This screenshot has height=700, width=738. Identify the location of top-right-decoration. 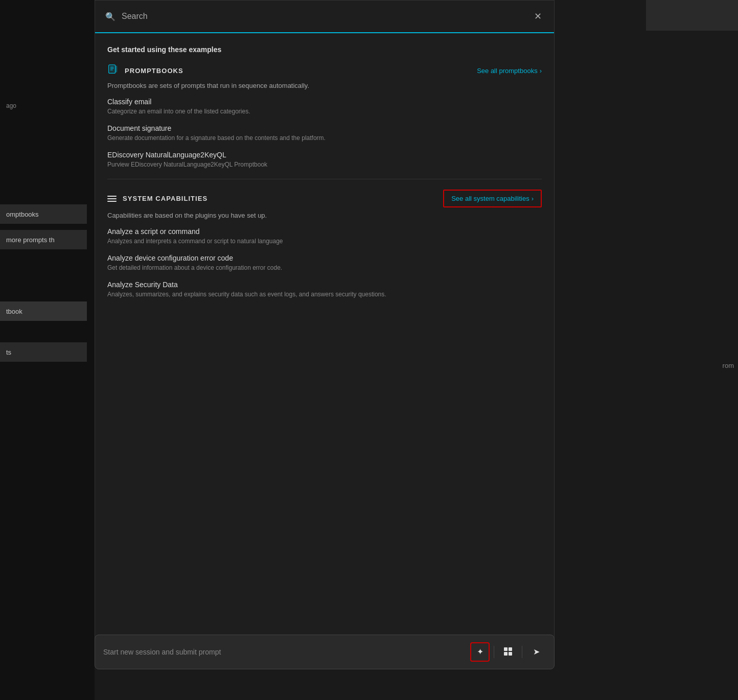
(692, 15).